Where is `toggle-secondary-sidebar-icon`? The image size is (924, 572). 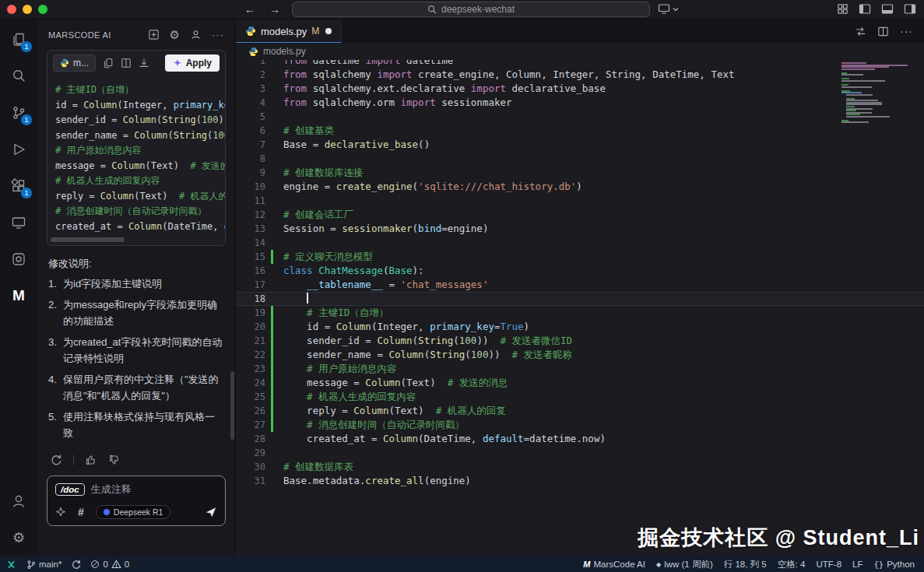
toggle-secondary-sidebar-icon is located at coordinates (910, 9).